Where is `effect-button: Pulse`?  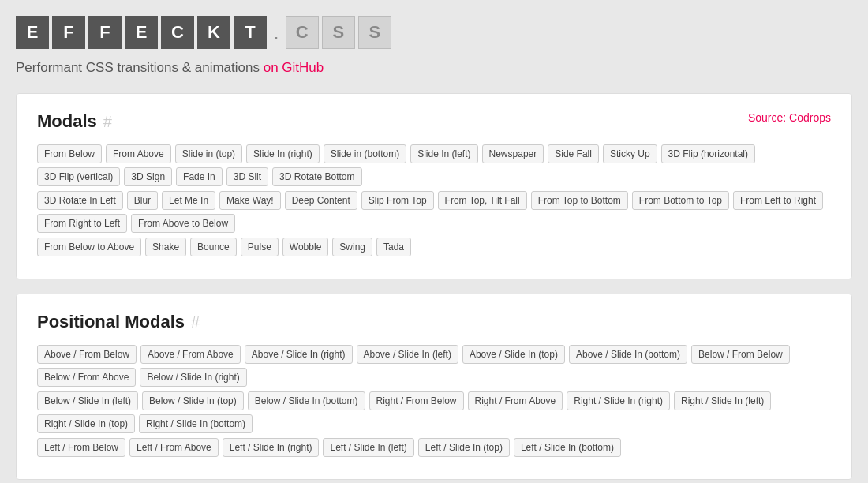 effect-button: Pulse is located at coordinates (260, 247).